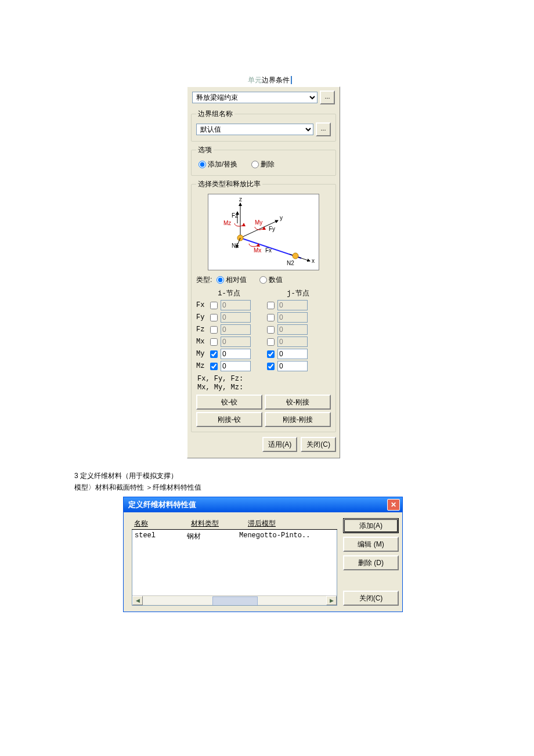 The image size is (534, 756). I want to click on scroll-right-button: ▶, so click(331, 601).